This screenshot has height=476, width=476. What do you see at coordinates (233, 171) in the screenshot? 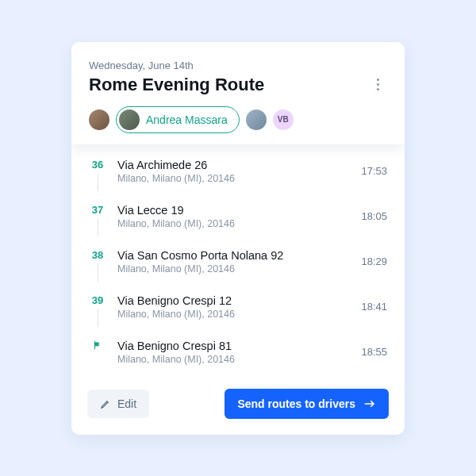
I see `stop-address: Via Archimede 26 Milano, Milano (MI), 20…` at bounding box center [233, 171].